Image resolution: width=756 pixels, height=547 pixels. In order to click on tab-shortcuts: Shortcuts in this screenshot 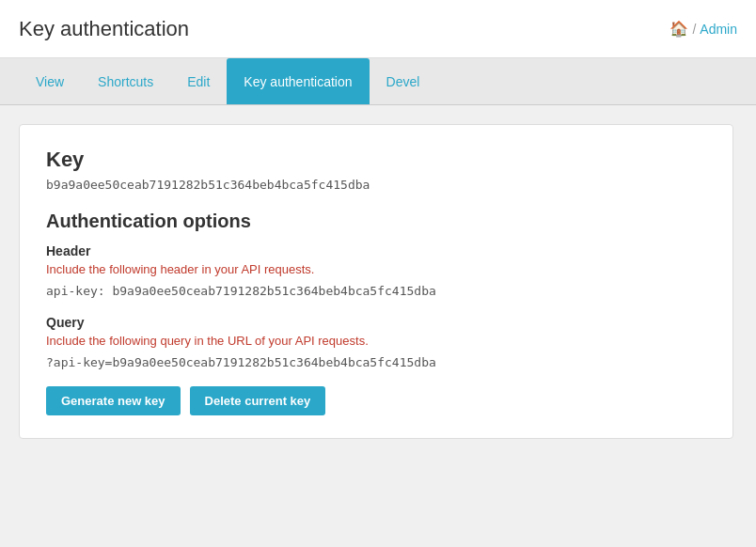, I will do `click(126, 81)`.